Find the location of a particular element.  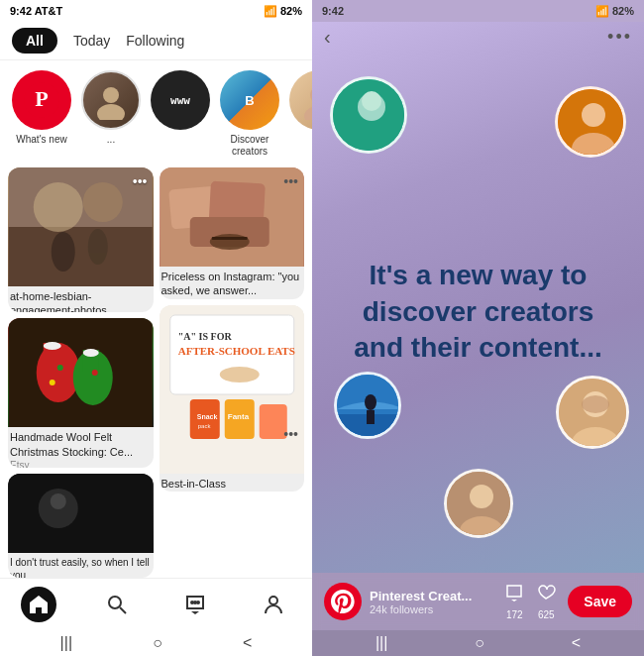

nav-home is located at coordinates (39, 604).